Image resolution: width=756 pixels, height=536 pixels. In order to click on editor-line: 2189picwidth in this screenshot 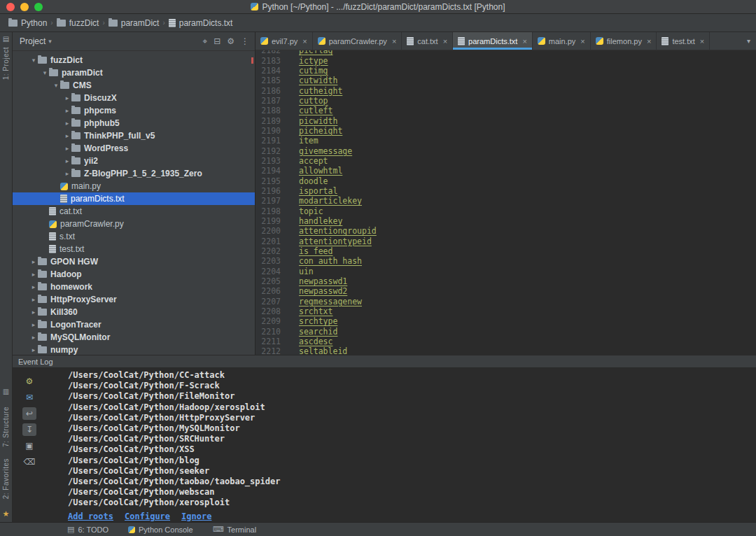, I will do `click(505, 120)`.